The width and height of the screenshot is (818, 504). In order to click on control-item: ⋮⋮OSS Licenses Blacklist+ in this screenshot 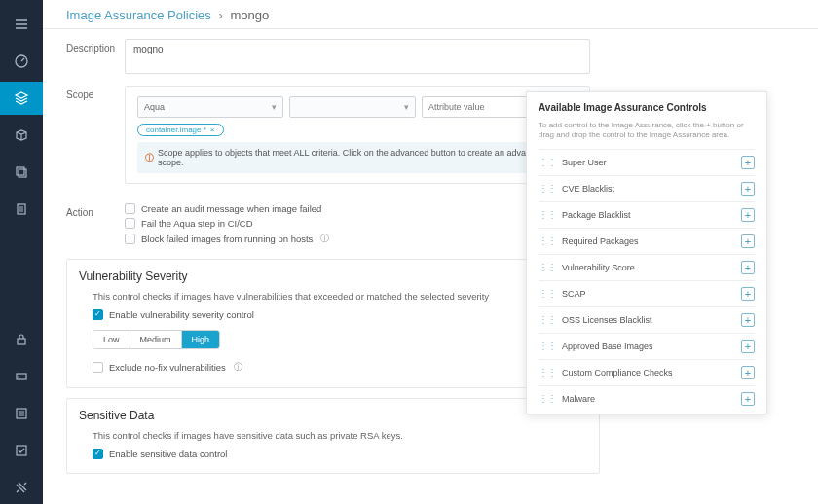, I will do `click(647, 319)`.